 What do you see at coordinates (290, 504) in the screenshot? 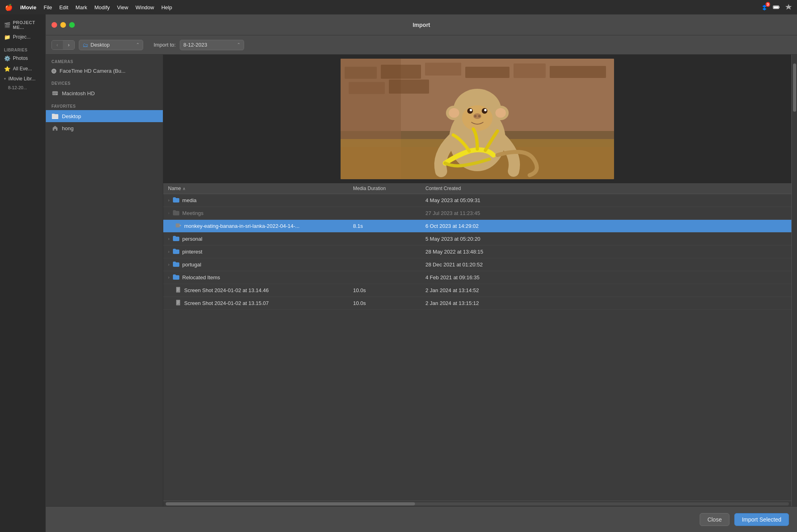
I see `h-scroll-thumb` at bounding box center [290, 504].